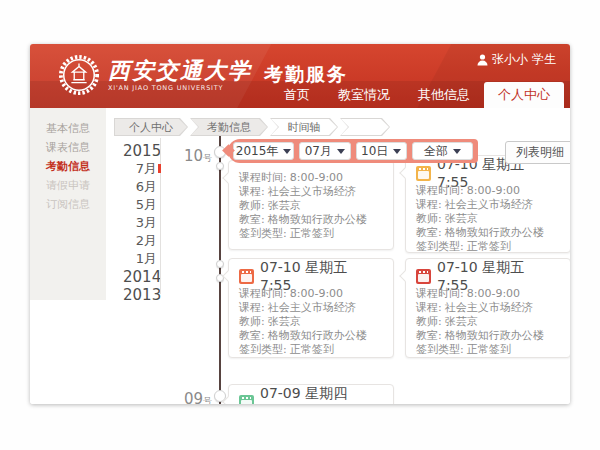  What do you see at coordinates (192, 396) in the screenshot?
I see `day-marker-09: 09号` at bounding box center [192, 396].